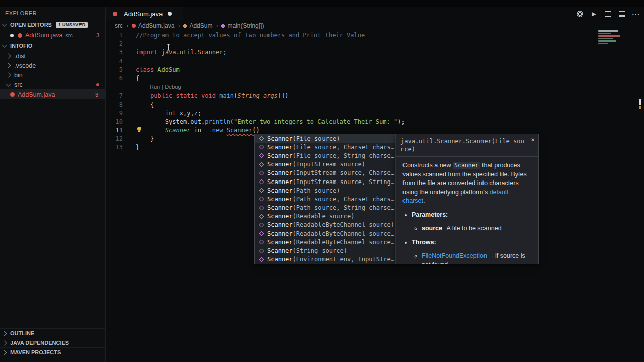 Image resolution: width=644 pixels, height=362 pixels. What do you see at coordinates (371, 35) in the screenshot?
I see `code-line: 1//Program to accept values of two numbe…` at bounding box center [371, 35].